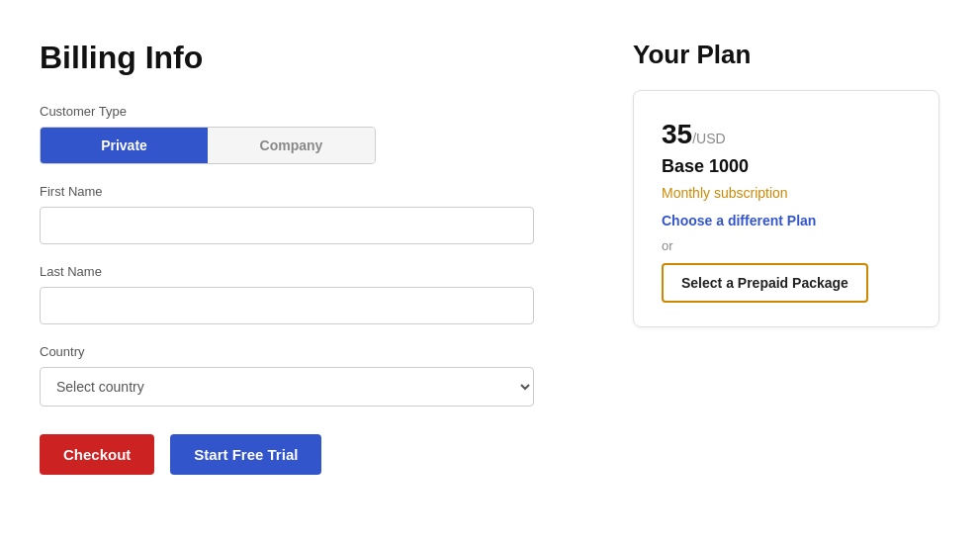 Image resolution: width=980 pixels, height=544 pixels. I want to click on plan-or-text: or, so click(786, 245).